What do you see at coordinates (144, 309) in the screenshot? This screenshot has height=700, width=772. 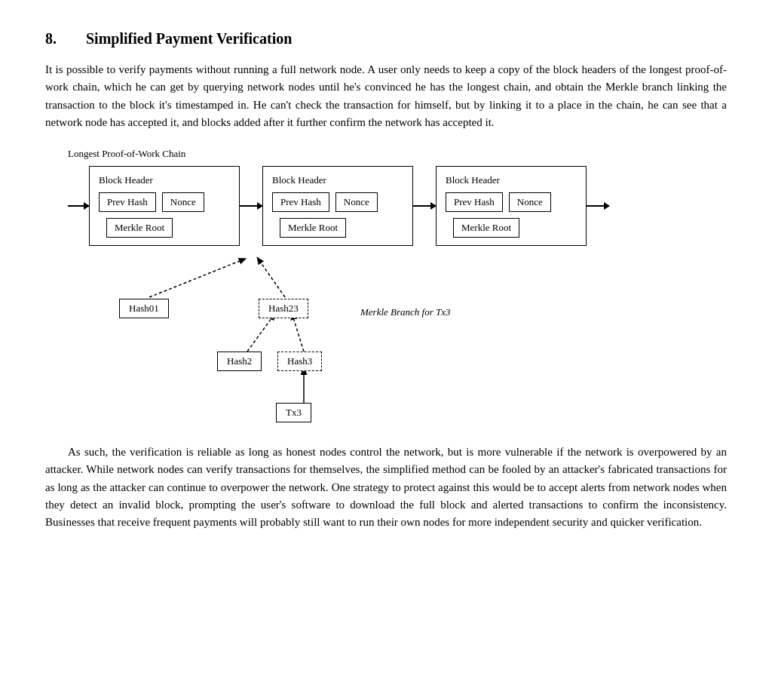 I see `hash01-box: Hash01` at bounding box center [144, 309].